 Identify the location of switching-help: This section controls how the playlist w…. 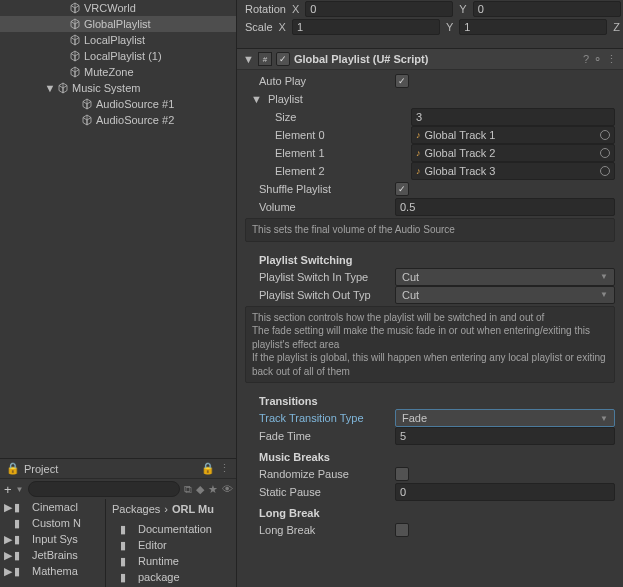
(430, 345).